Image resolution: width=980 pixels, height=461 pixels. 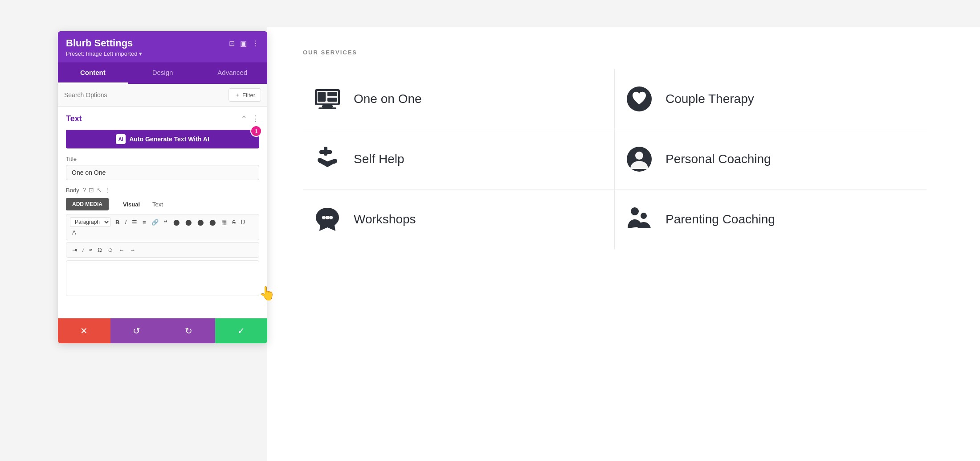 I want to click on align-left-button: ⬤, so click(x=176, y=222).